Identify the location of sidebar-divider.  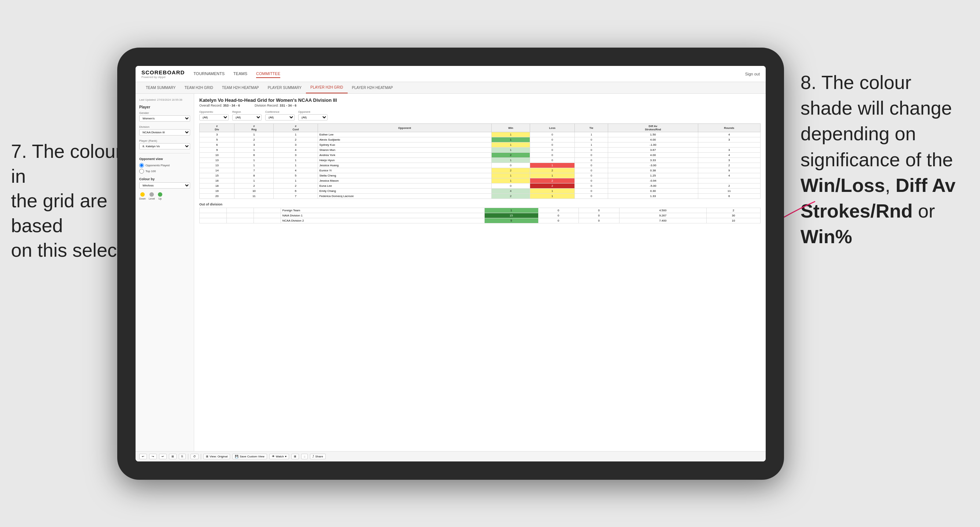
(165, 154).